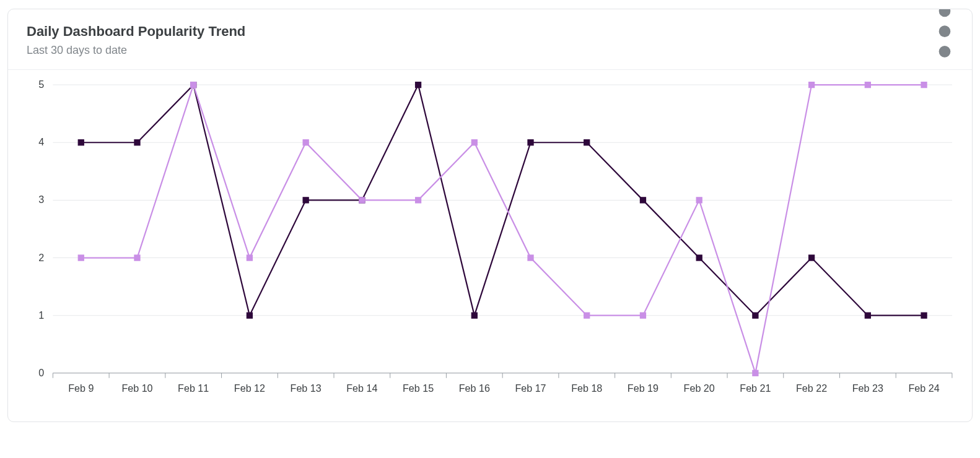  Describe the element at coordinates (924, 388) in the screenshot. I see `x-tick-label: Feb 24` at that location.